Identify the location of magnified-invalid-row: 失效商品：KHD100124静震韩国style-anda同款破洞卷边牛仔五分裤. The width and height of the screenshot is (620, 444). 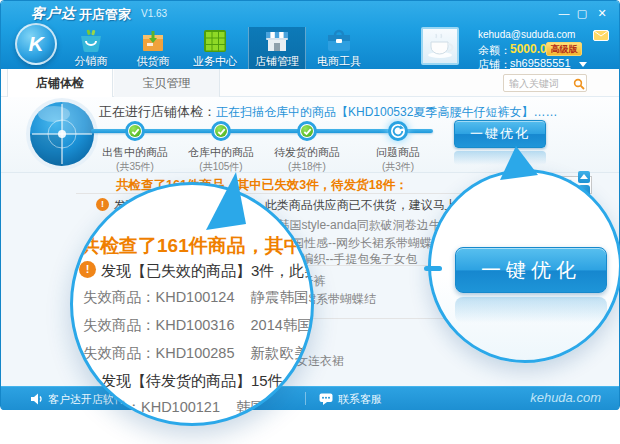
(198, 298).